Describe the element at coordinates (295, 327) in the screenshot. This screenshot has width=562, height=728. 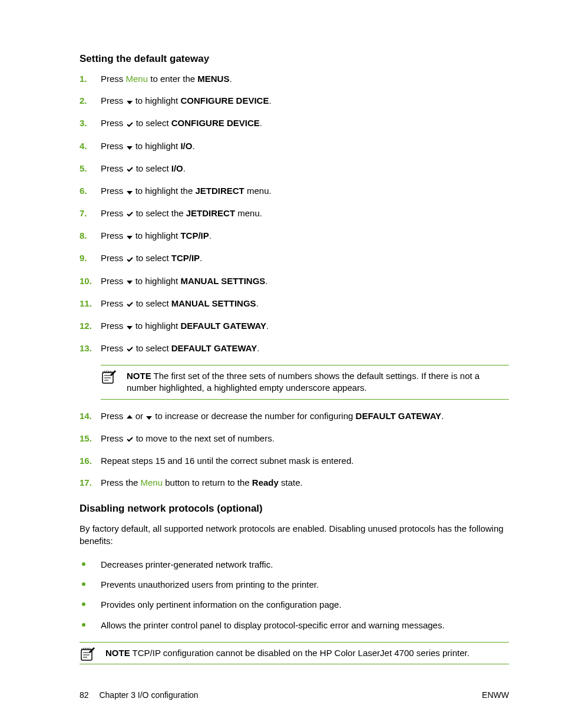
I see `step-12: 12.Press to highlight DEFAULT GATEWAY.` at that location.